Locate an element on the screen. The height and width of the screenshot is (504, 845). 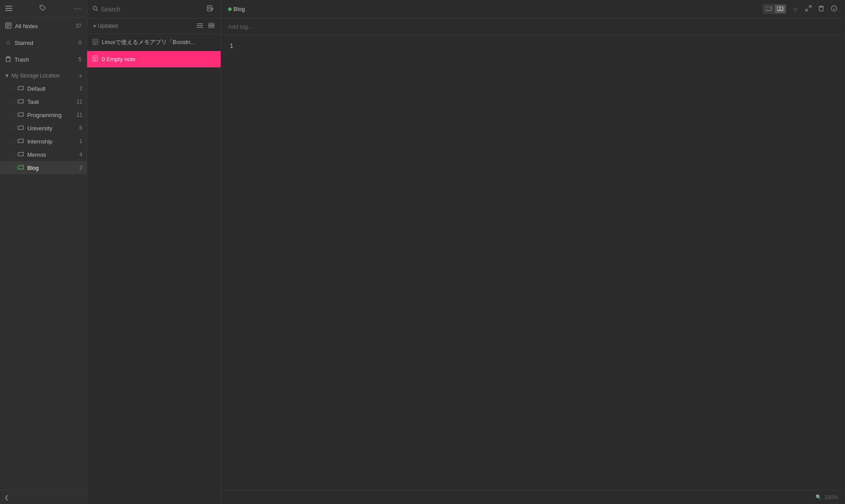
folder-item-programming: ⋮⋮ Programming 11 is located at coordinates (43, 115).